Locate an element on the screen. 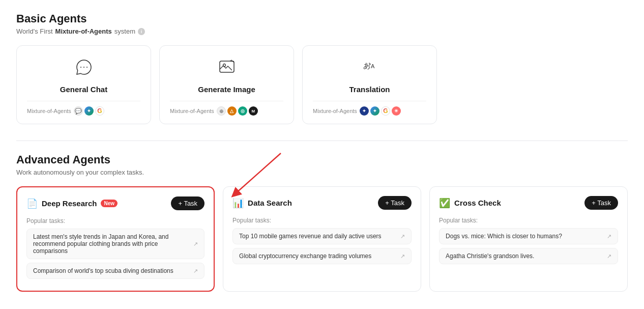  logo-meta: M is located at coordinates (253, 111).